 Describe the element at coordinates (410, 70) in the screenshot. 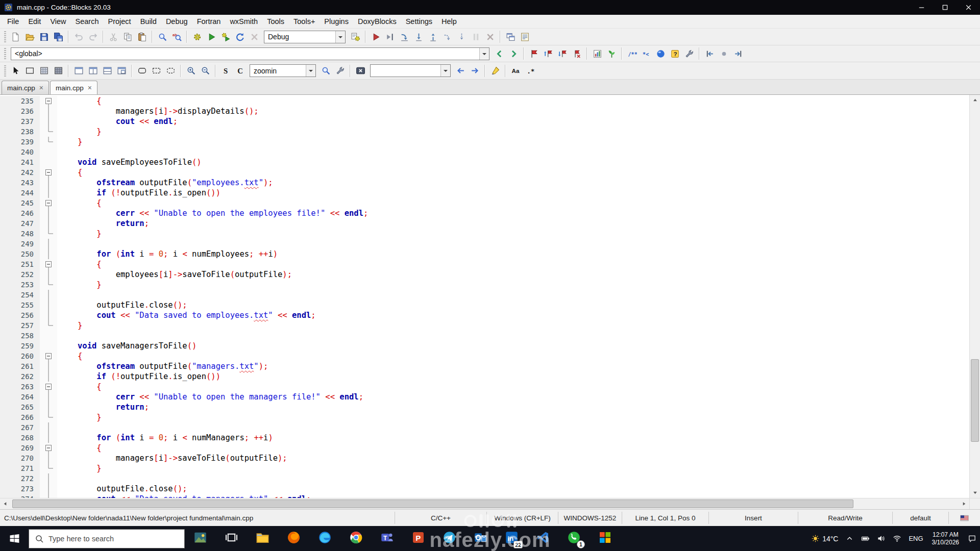

I see `search-text-combo` at that location.